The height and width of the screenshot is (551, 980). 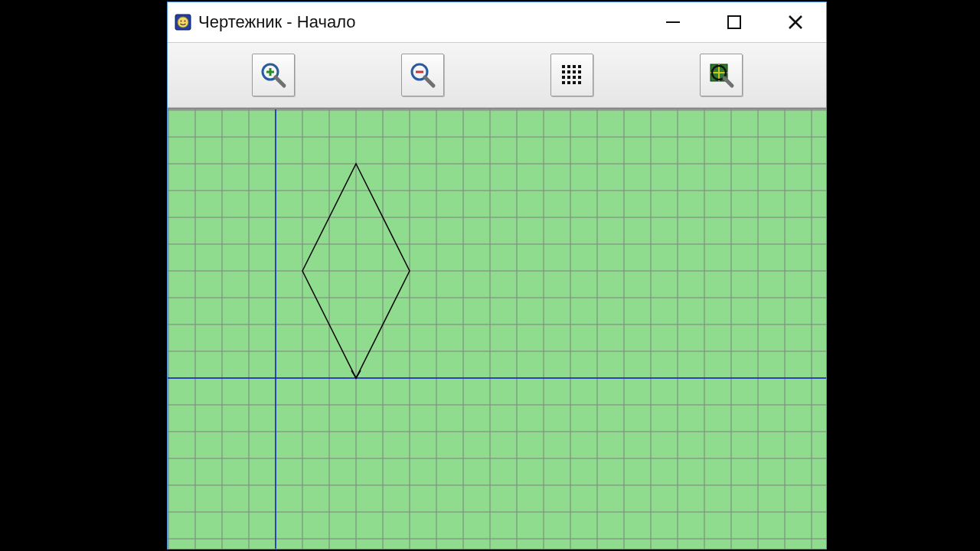 I want to click on close-icon, so click(x=795, y=22).